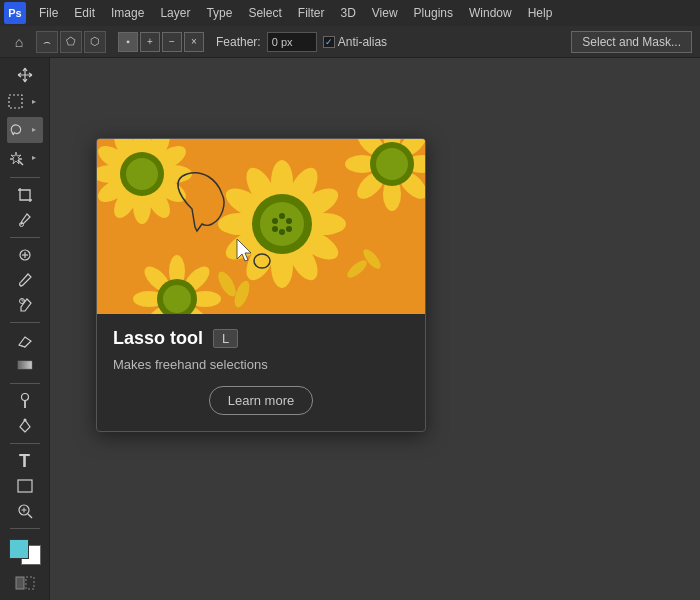  I want to click on menu-image: Image, so click(128, 13).